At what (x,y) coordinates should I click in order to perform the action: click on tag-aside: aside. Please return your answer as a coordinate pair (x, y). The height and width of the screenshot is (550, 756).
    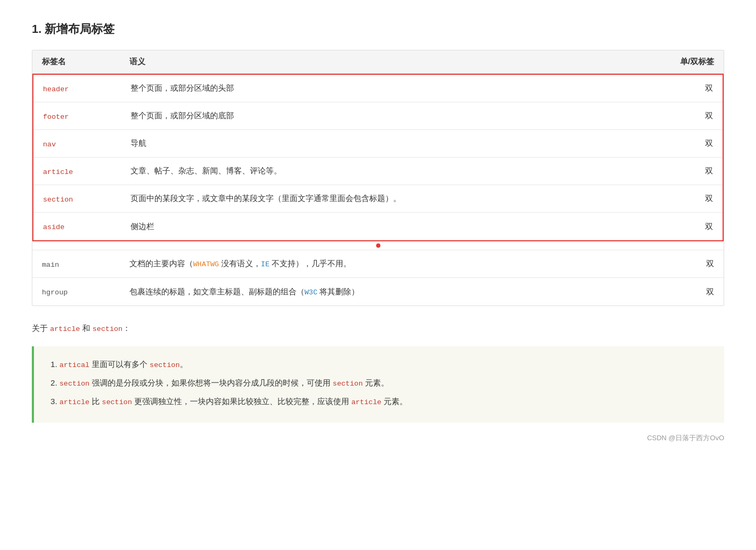
    Looking at the image, I should click on (54, 227).